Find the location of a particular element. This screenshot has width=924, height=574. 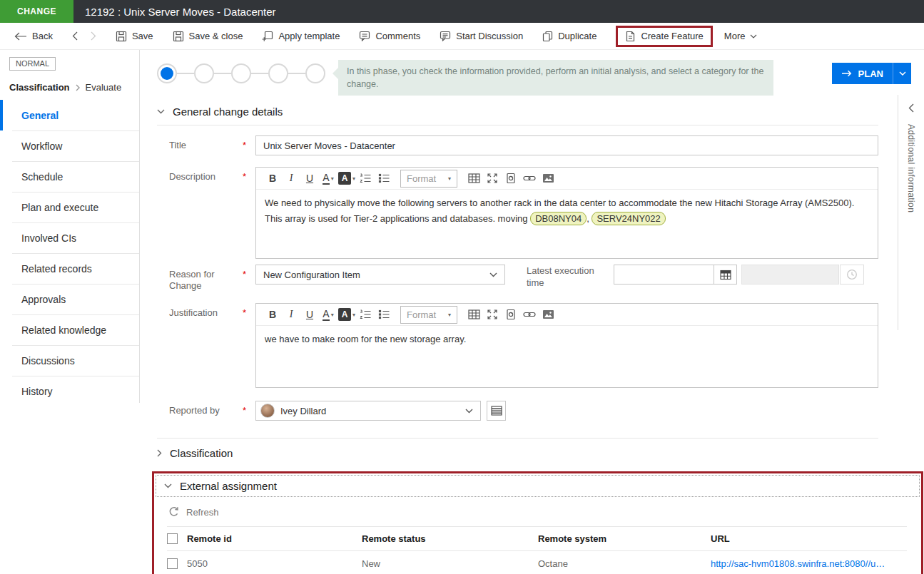

start-discussion-label: Start Discussion is located at coordinates (489, 36).